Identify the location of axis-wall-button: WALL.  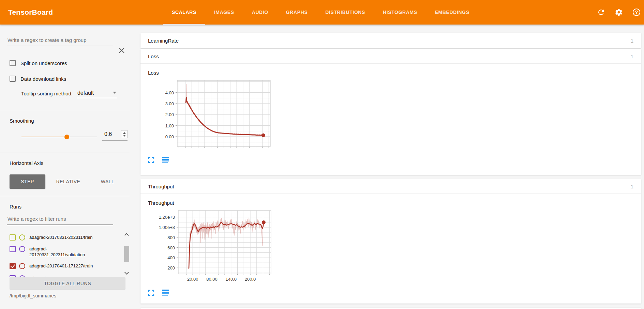
(108, 182).